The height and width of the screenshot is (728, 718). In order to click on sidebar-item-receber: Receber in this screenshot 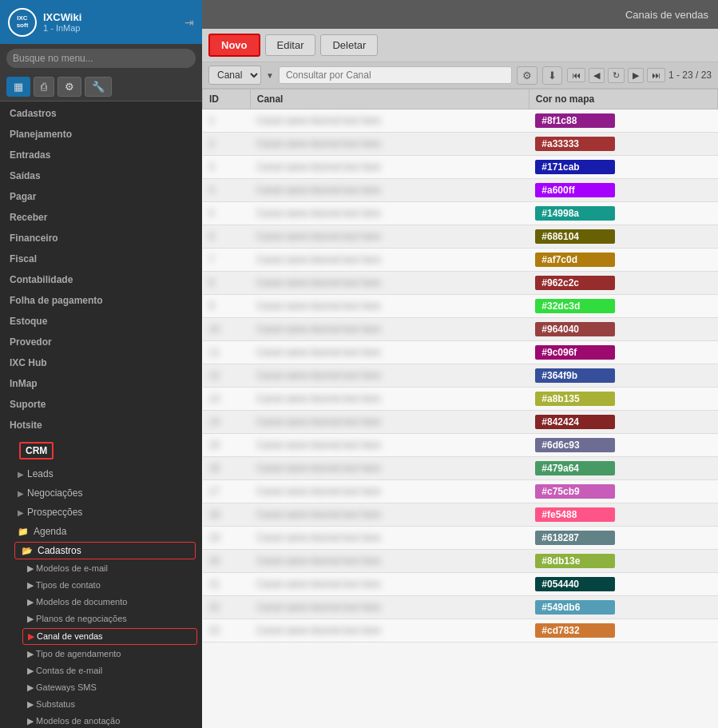, I will do `click(101, 216)`.